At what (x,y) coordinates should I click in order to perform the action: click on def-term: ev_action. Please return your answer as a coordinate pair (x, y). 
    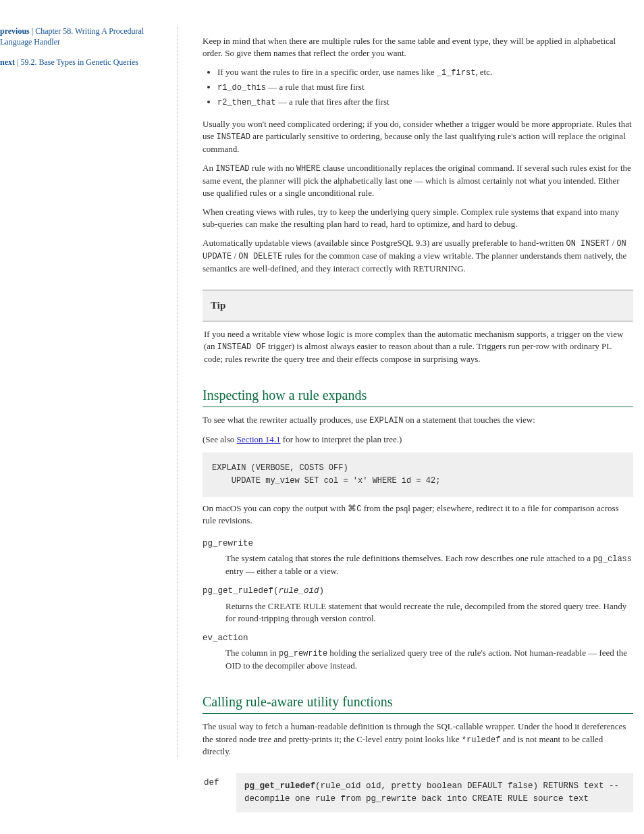
    Looking at the image, I should click on (418, 639).